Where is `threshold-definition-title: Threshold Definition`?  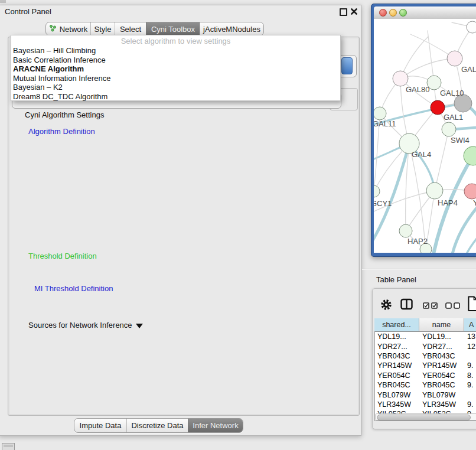
threshold-definition-title: Threshold Definition is located at coordinates (63, 256).